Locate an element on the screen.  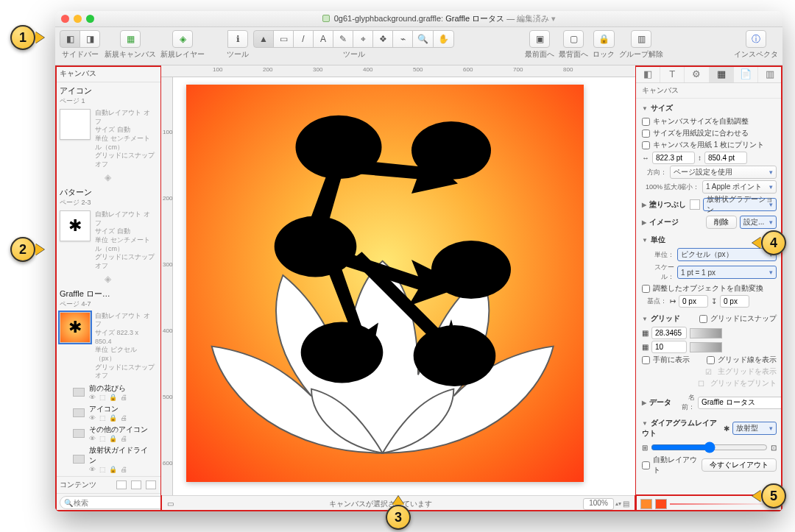
window-controls is located at coordinates (78, 19).